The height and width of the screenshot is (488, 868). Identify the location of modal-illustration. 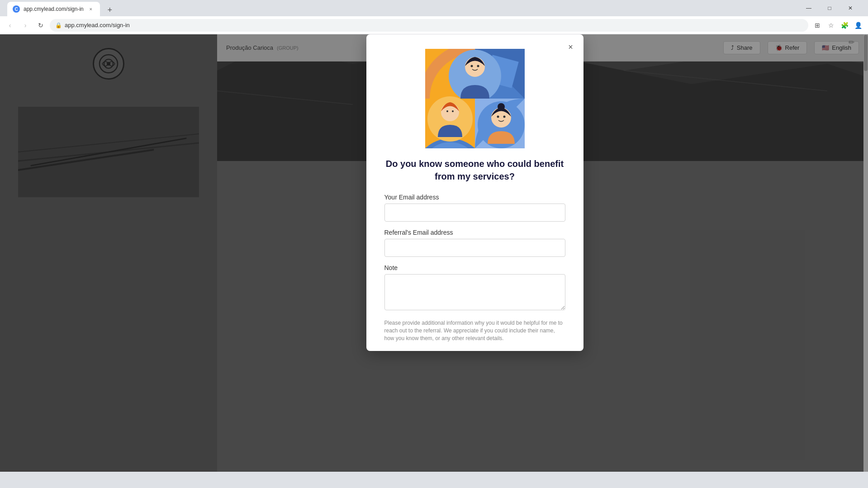
(475, 96).